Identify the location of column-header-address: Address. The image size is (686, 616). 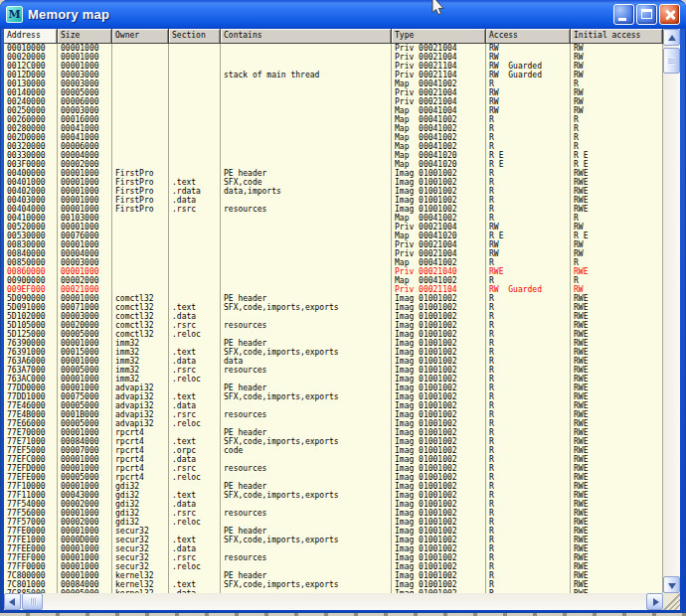
(31, 36).